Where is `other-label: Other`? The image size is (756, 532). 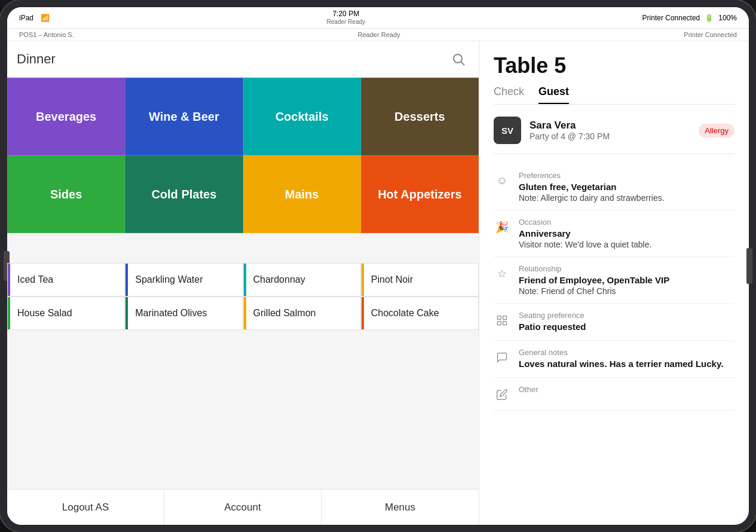
other-label: Other is located at coordinates (528, 390).